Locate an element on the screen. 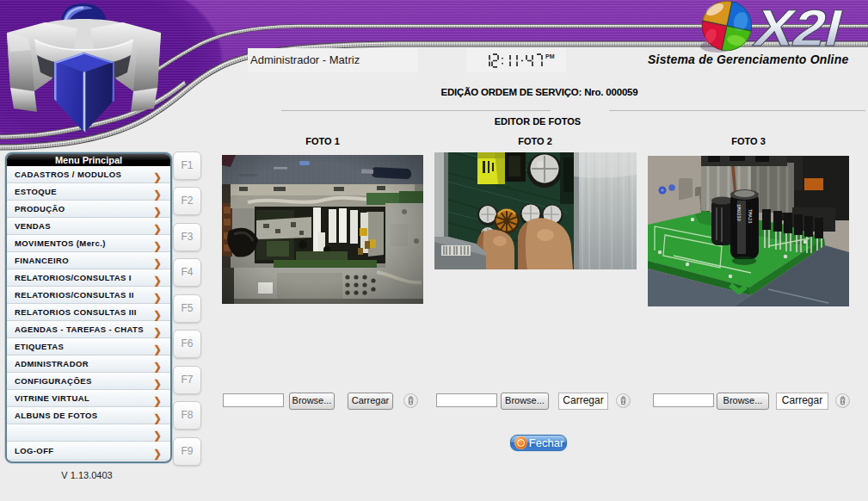 The image size is (868, 501). svg-text: PM is located at coordinates (551, 57).